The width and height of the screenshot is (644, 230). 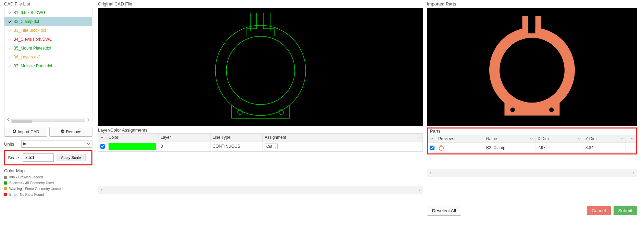 What do you see at coordinates (48, 66) in the screenshot?
I see `file-row: B7_Multiple Parts.dxf` at bounding box center [48, 66].